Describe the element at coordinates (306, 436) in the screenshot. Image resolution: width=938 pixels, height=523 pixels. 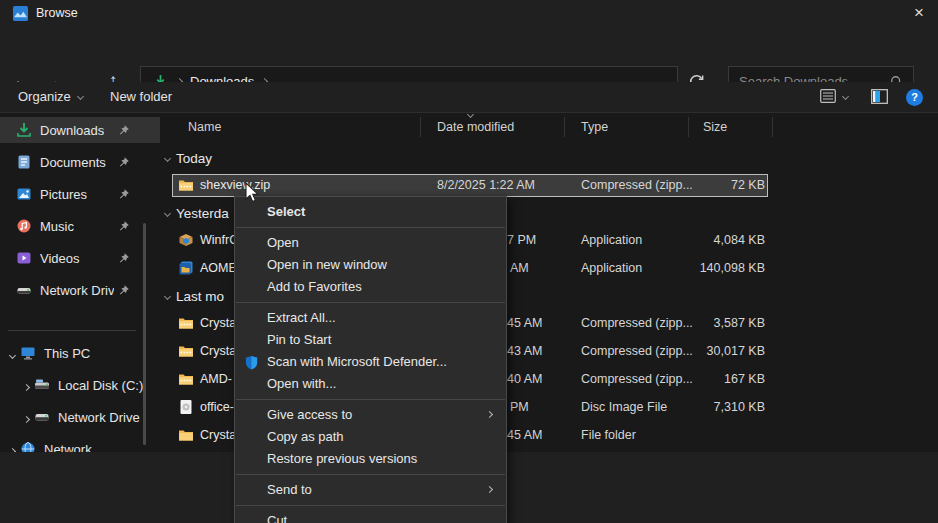
I see `menu-item-label: Copy as path` at that location.